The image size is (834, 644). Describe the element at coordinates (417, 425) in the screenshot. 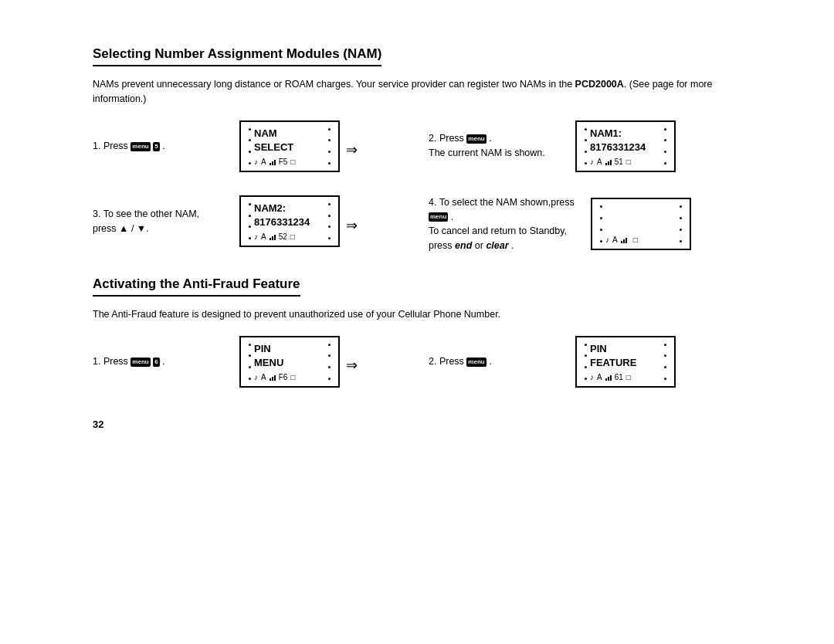

I see `page-number: 32` at that location.